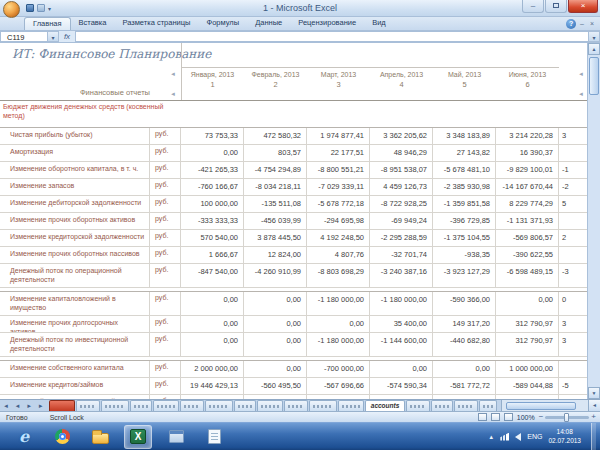 This screenshot has width=600, height=450. What do you see at coordinates (464, 255) in the screenshot?
I see `cell-value: -938,35` at bounding box center [464, 255].